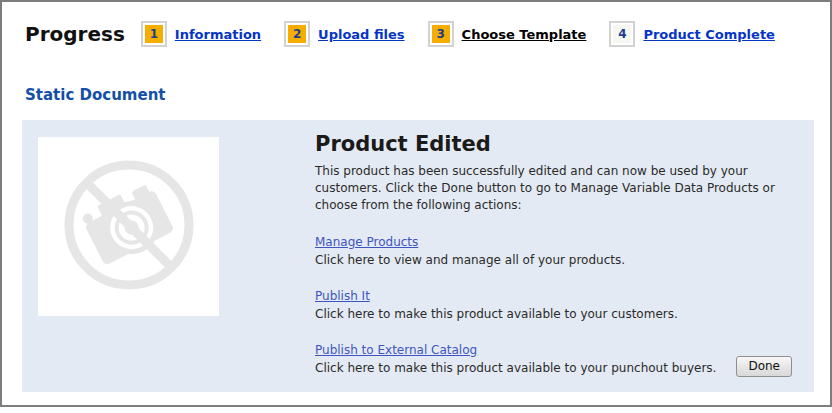 This screenshot has width=832, height=413. I want to click on action-publish-it: Publish It Click here to make this produ…, so click(565, 304).